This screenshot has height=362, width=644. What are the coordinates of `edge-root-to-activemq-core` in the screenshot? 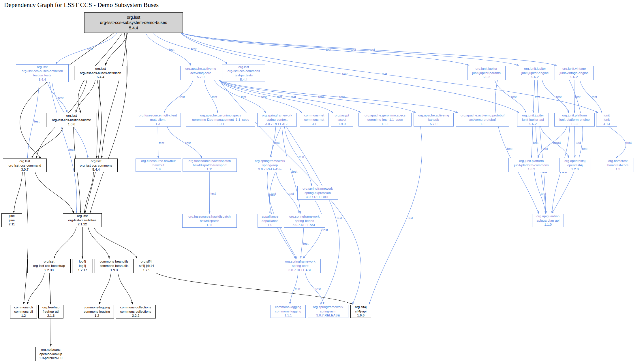 It's located at (168, 49).